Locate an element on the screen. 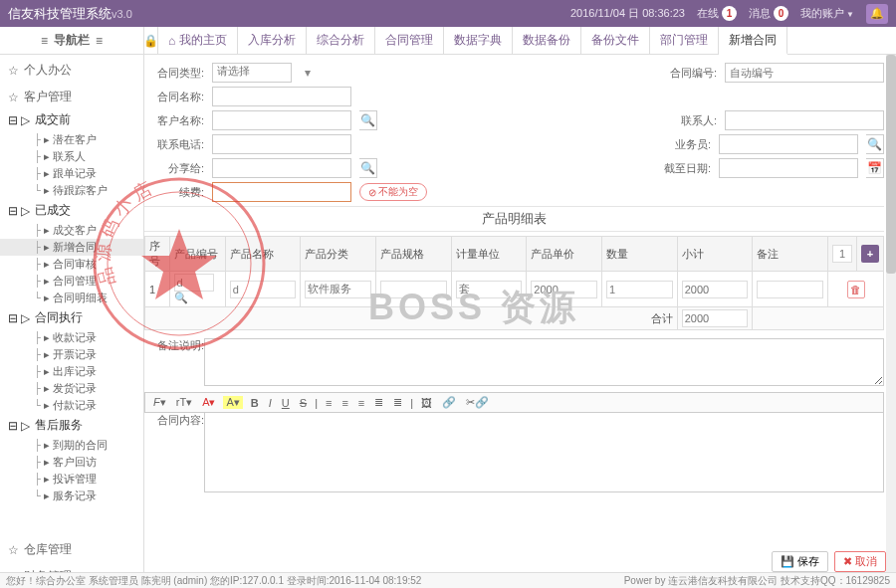  rte-underline: U is located at coordinates (286, 403).